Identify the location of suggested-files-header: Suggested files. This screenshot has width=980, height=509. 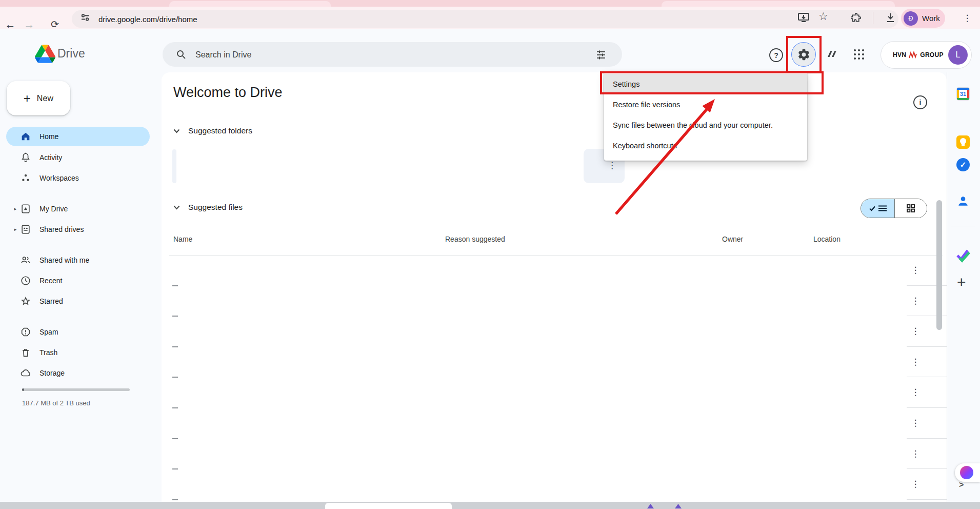
(208, 207).